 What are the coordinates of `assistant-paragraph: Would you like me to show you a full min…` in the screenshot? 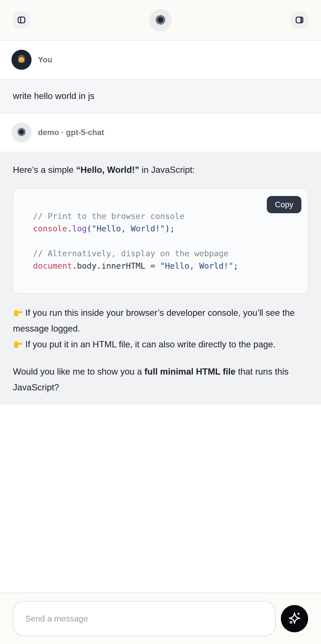 It's located at (160, 380).